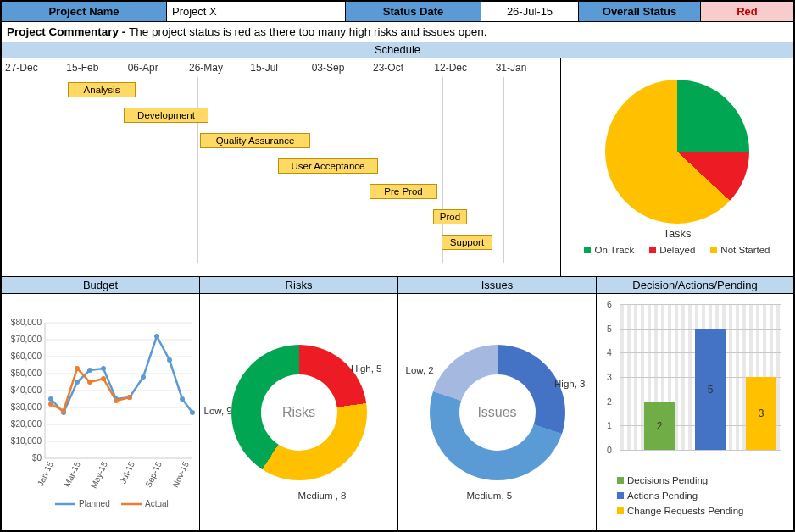  I want to click on svg-text: $0, so click(36, 457).